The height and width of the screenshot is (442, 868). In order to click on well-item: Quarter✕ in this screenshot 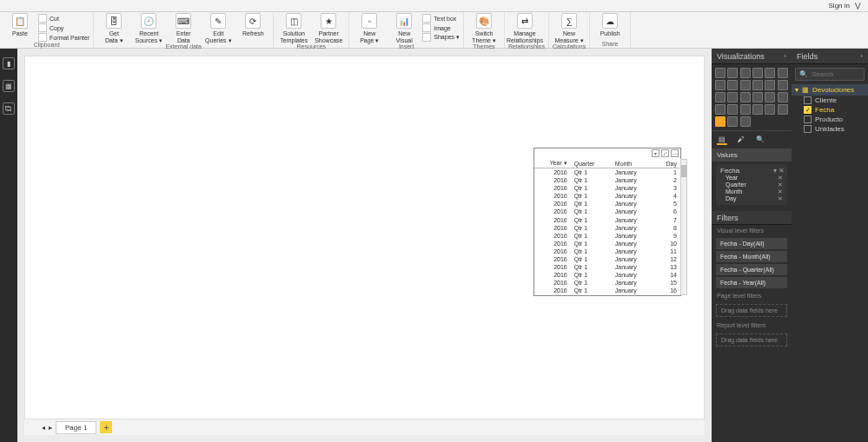, I will do `click(752, 185)`.